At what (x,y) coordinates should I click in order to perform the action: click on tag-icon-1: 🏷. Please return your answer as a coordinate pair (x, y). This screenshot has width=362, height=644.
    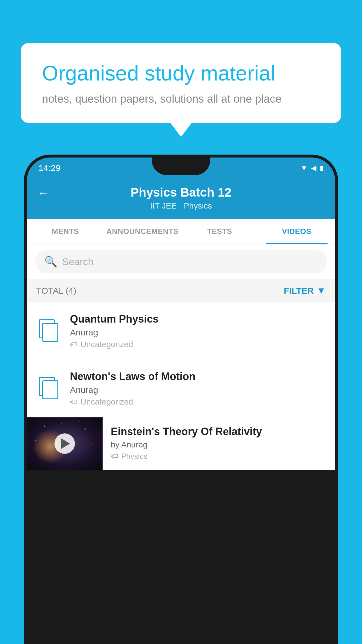
    Looking at the image, I should click on (74, 345).